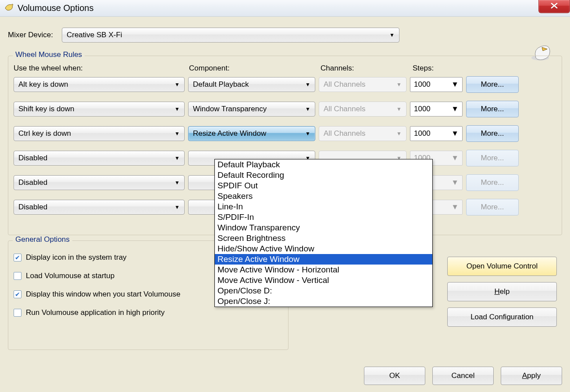  Describe the element at coordinates (101, 68) in the screenshot. I see `header-wheel: Use the wheel when:` at that location.